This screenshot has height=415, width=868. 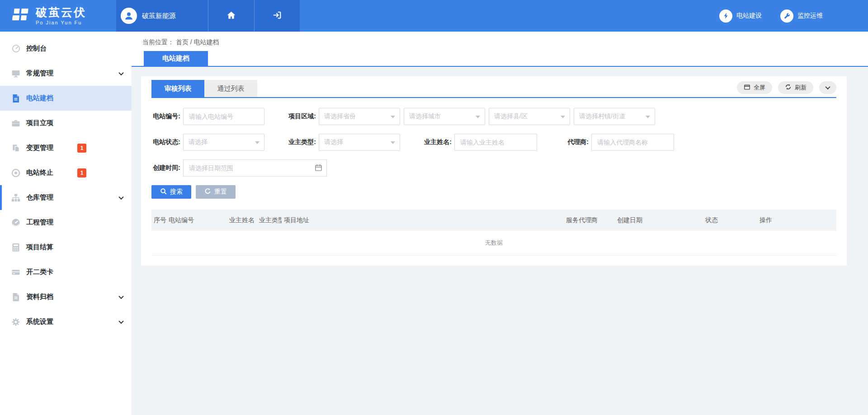 I want to click on search-button: 搜索, so click(x=171, y=192).